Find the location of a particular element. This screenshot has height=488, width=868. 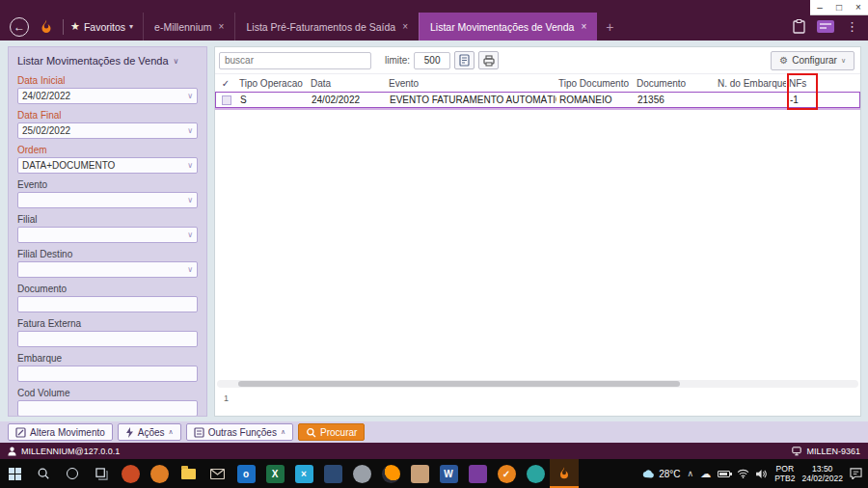

button-label: Ações is located at coordinates (151, 432).